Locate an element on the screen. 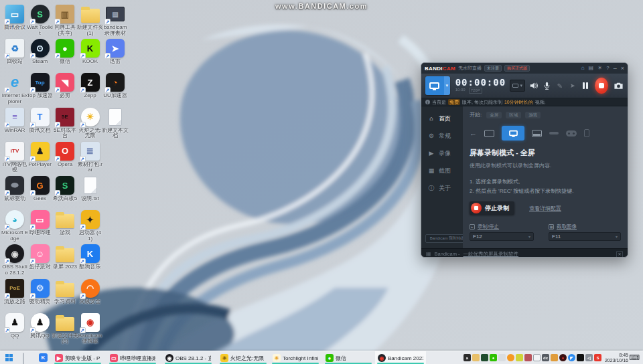 The height and width of the screenshot is (364, 643). desktop-icon: ⚙↗驱动精灵 is located at coordinates (40, 292).